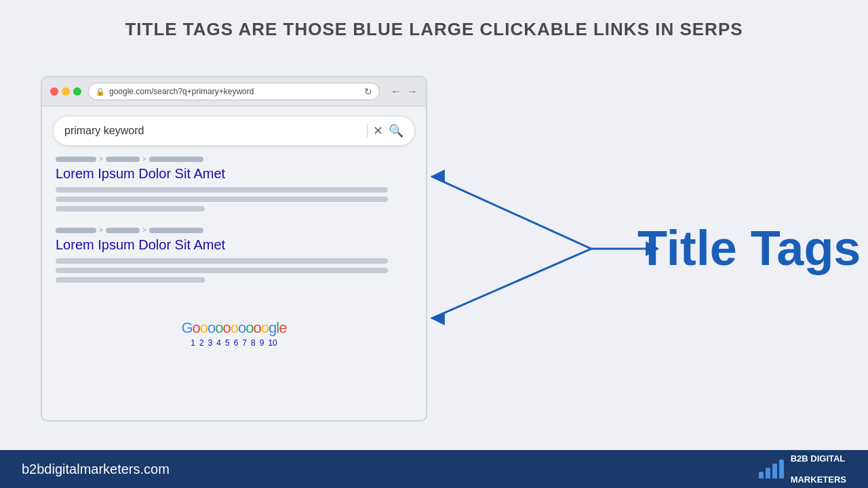  I want to click on footer-logo: B2B DIGITAL MARKETERS, so click(803, 469).